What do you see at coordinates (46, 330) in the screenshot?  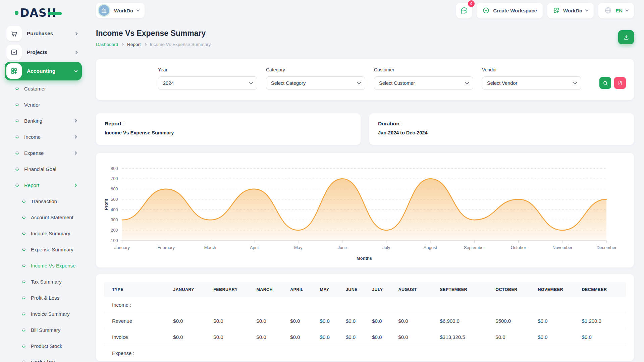 I see `sidebar-item-label: Bill Summary` at bounding box center [46, 330].